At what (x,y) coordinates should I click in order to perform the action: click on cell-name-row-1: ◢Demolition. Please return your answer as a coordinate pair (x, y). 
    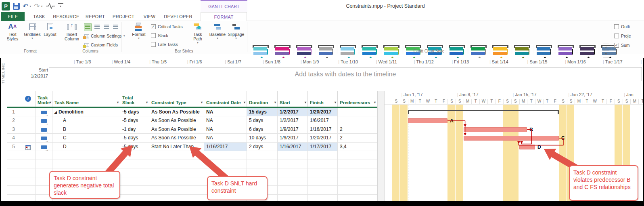
    Looking at the image, I should click on (86, 112).